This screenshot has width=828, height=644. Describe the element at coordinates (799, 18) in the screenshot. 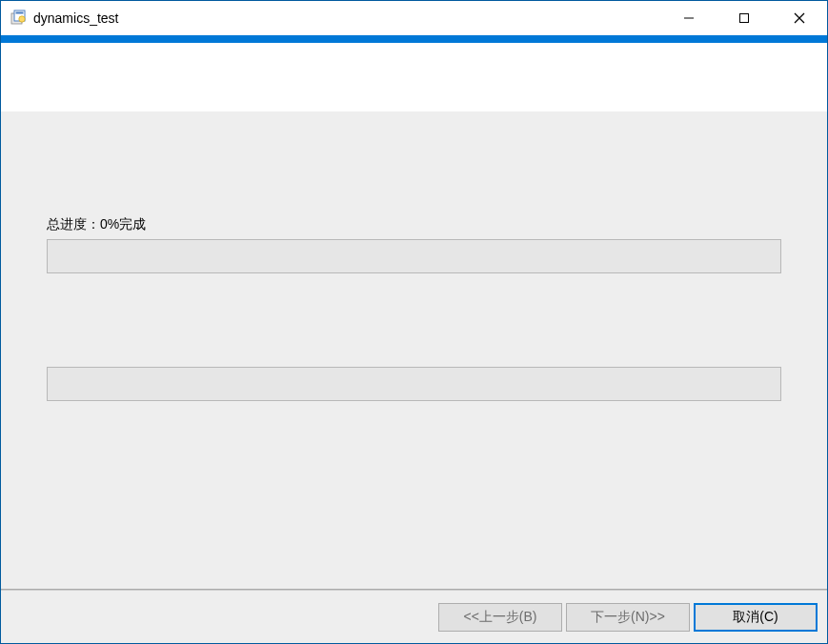

I see `close-button` at that location.